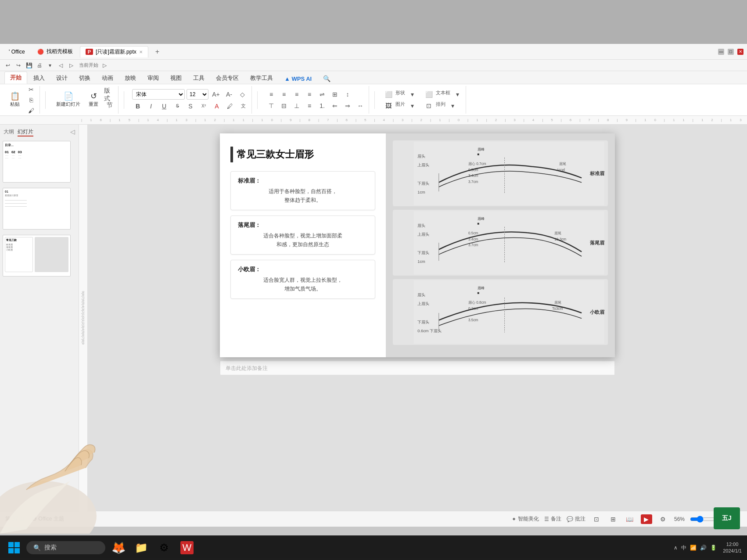 The height and width of the screenshot is (560, 747). I want to click on align-justify-btn: ≡, so click(309, 94).